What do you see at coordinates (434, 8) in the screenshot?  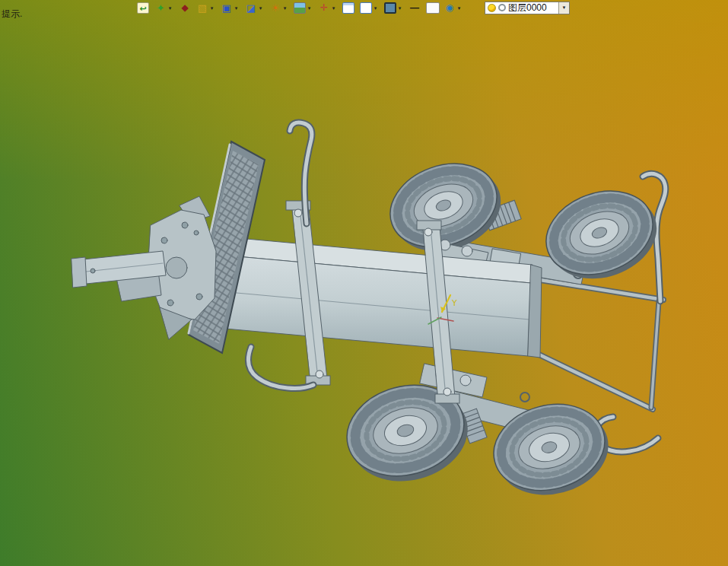 I see `toolbar-button-blank-sheet` at bounding box center [434, 8].